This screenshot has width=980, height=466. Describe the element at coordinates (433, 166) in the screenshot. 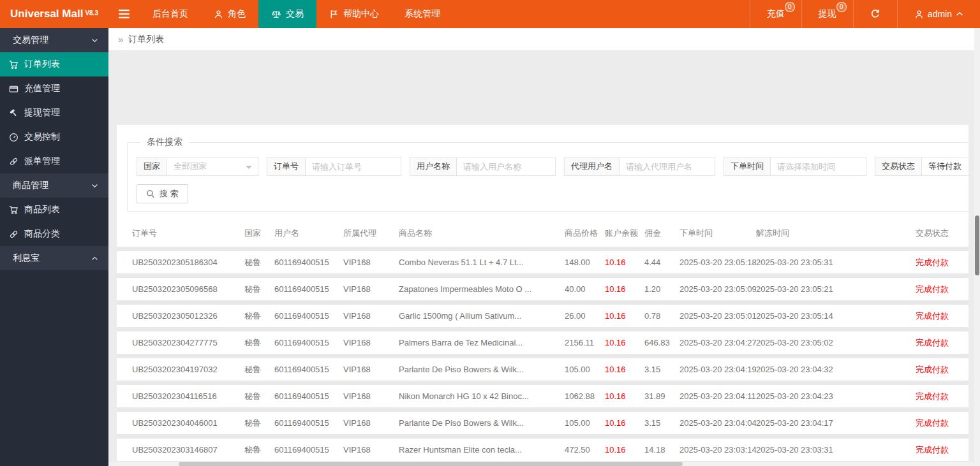

I see `filter-username-label: 用户名称` at that location.